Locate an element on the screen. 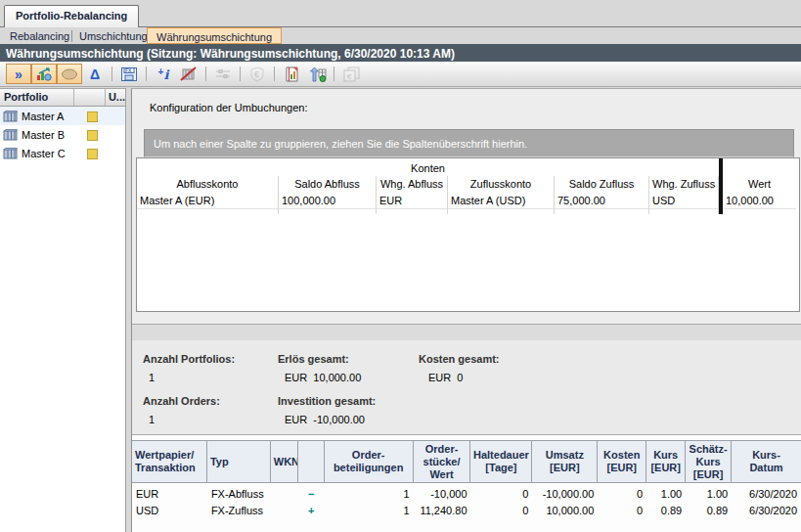 The width and height of the screenshot is (801, 532). cylinder-button is located at coordinates (69, 74).